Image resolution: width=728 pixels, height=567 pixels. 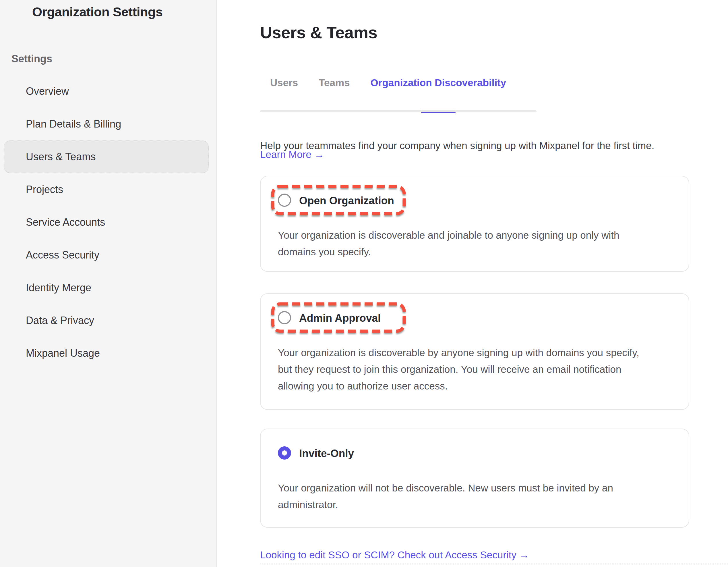 What do you see at coordinates (106, 222) in the screenshot?
I see `sidebar-item-service-accounts: Service Accounts` at bounding box center [106, 222].